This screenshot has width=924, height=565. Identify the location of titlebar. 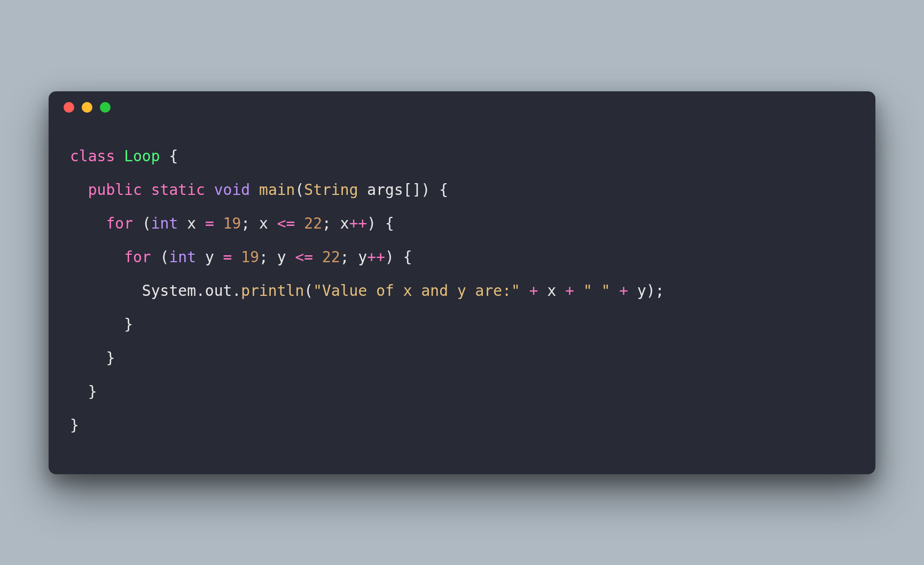
(462, 107).